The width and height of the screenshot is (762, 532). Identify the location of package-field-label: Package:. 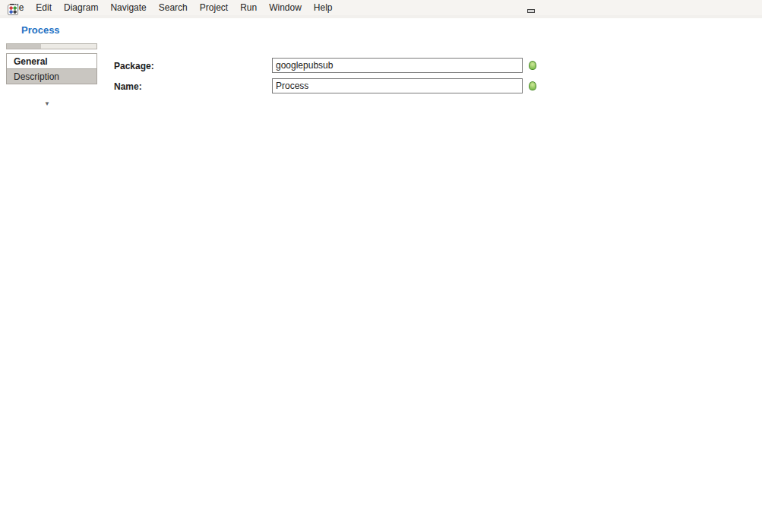
(134, 66).